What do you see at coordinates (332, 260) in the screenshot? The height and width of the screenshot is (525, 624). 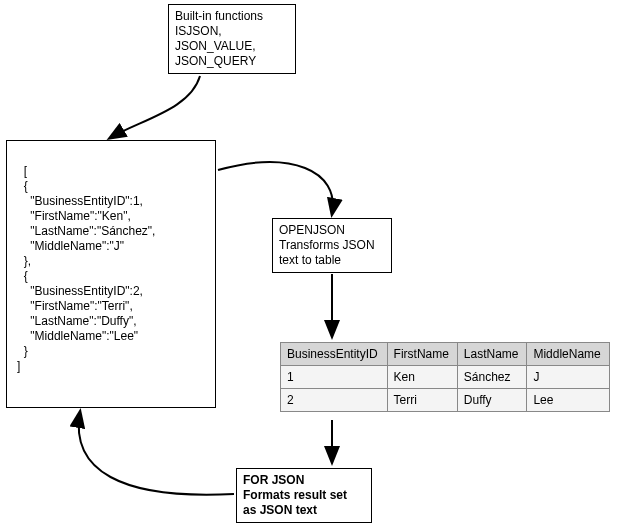 I see `openjson-line3: text to table` at bounding box center [332, 260].